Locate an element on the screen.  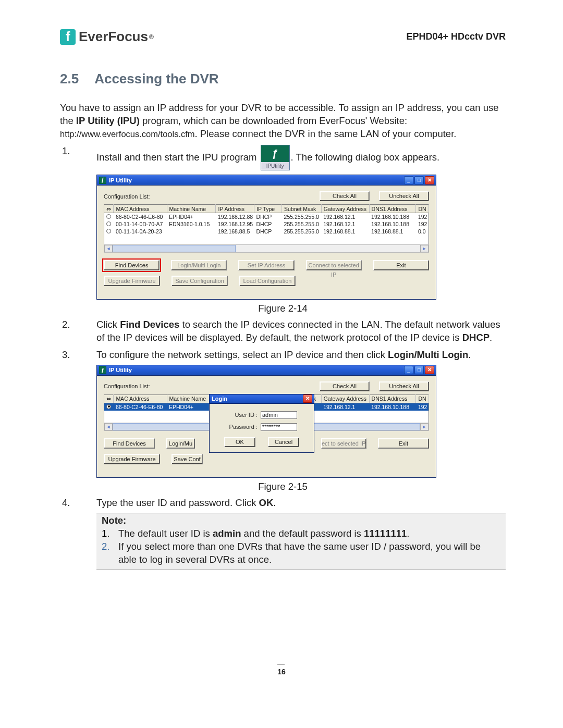
password-input is located at coordinates (279, 427).